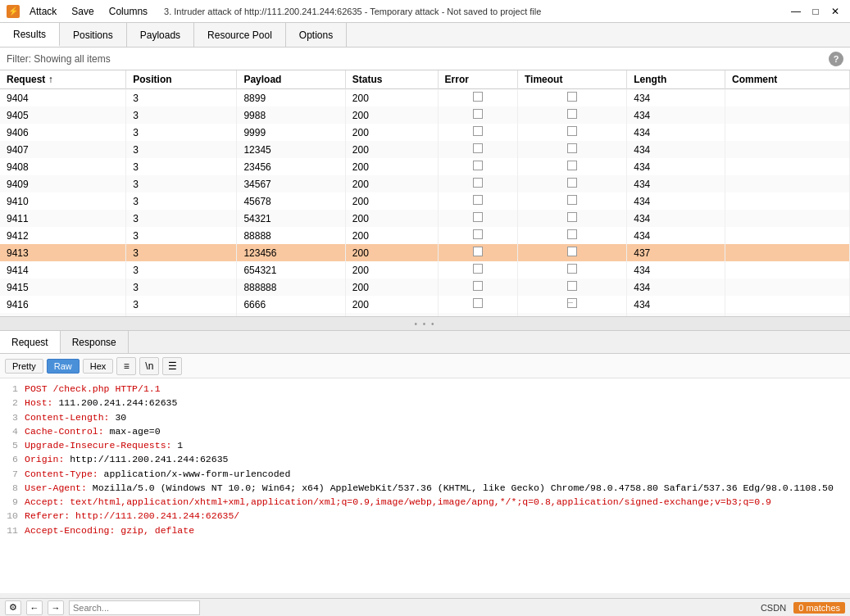 Image resolution: width=850 pixels, height=616 pixels. I want to click on line-content: Content-Length: 30, so click(434, 418).